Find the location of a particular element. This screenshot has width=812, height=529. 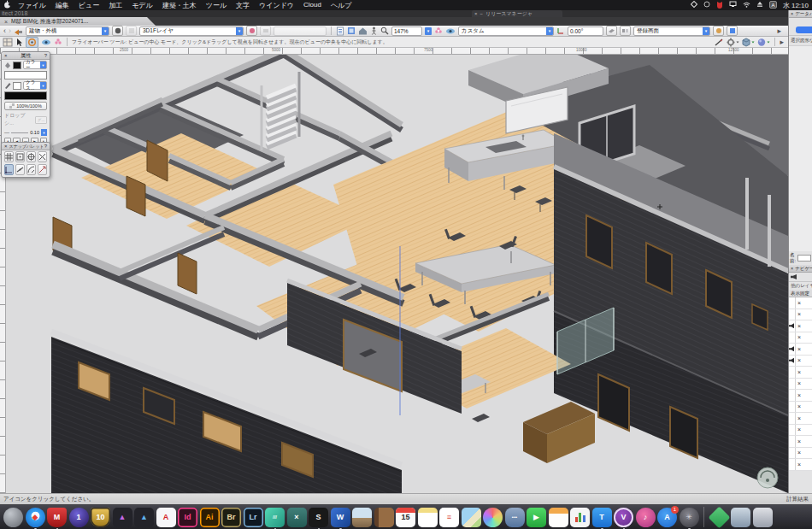

dock-calendar: 15 is located at coordinates (405, 518).